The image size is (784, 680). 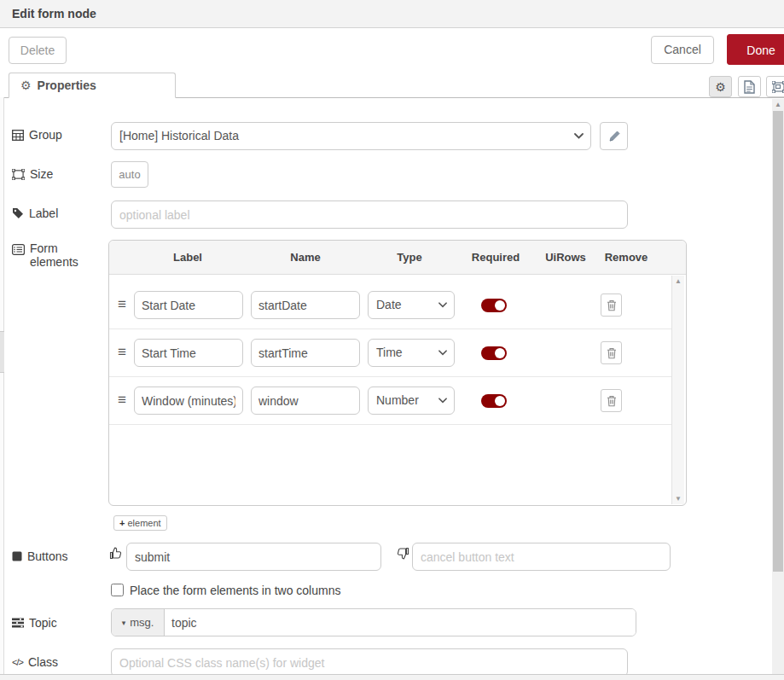 What do you see at coordinates (39, 556) in the screenshot?
I see `buttons-label: Buttons` at bounding box center [39, 556].